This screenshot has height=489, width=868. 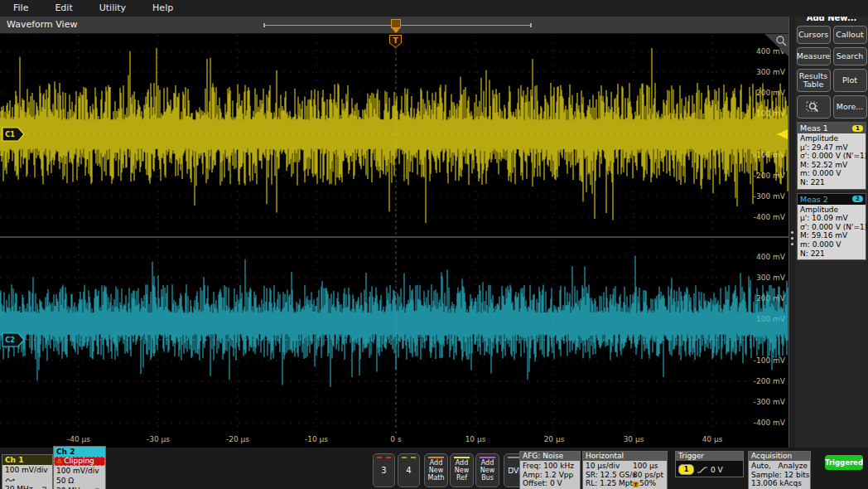 I want to click on meas2-panel: Meas 2 2 Amplitude µ': 10.09 mV σ': 0.00…, so click(x=832, y=227).